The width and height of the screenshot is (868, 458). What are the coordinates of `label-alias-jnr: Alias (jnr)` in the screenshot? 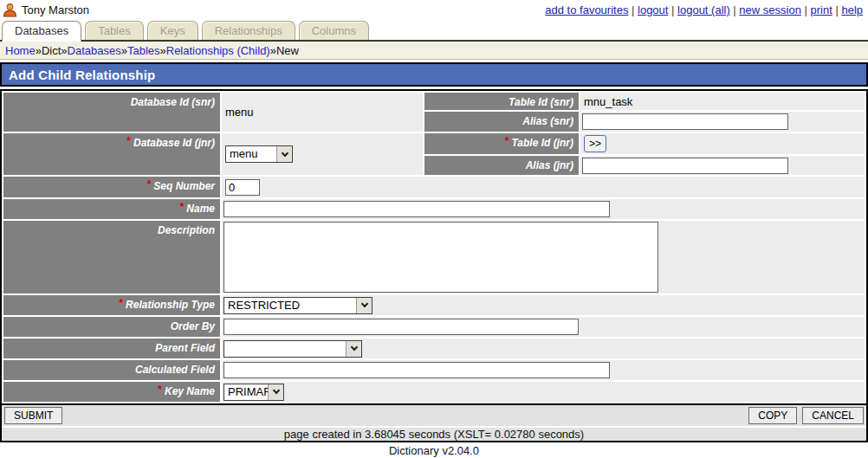 It's located at (502, 165).